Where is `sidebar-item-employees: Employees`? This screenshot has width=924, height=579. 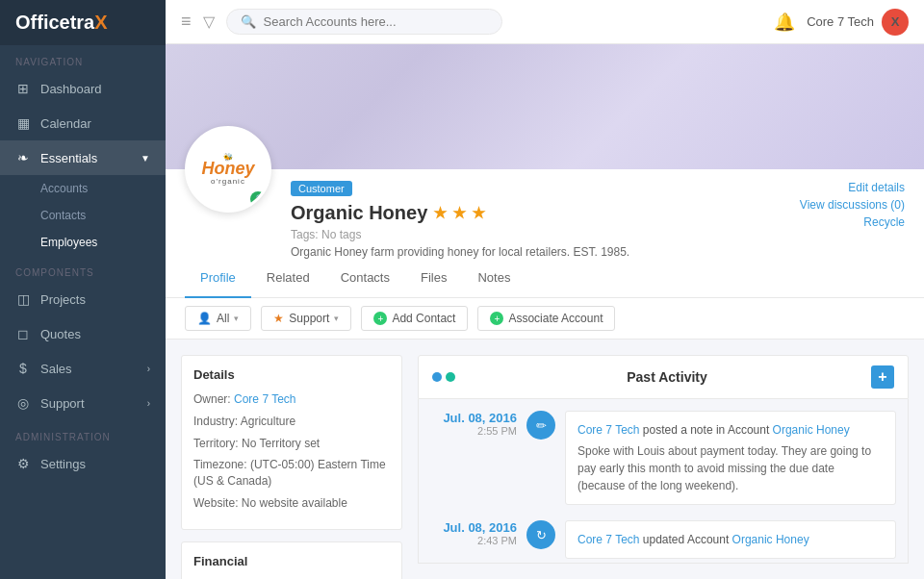
sidebar-item-employees: Employees is located at coordinates (83, 242).